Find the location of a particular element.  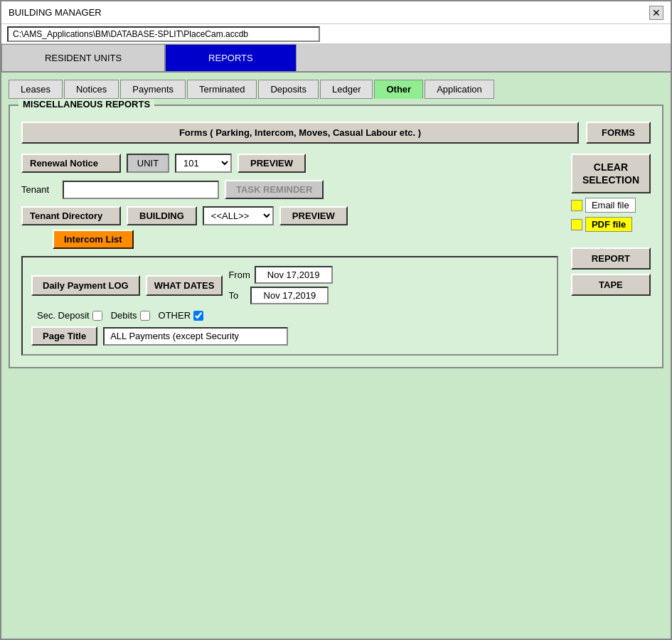

renewal-notice-label: Renewal Notice is located at coordinates (71, 164).